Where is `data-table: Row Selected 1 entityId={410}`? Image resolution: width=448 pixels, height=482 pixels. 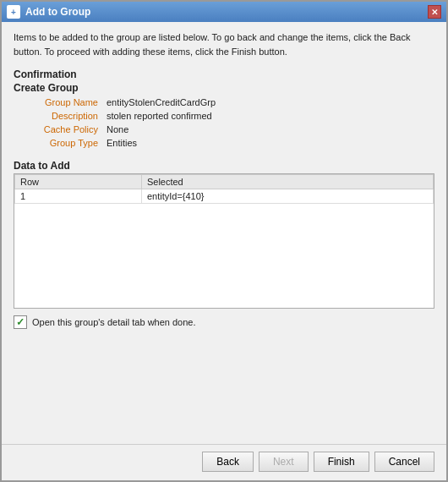
data-table: Row Selected 1 entityId={410} is located at coordinates (224, 189).